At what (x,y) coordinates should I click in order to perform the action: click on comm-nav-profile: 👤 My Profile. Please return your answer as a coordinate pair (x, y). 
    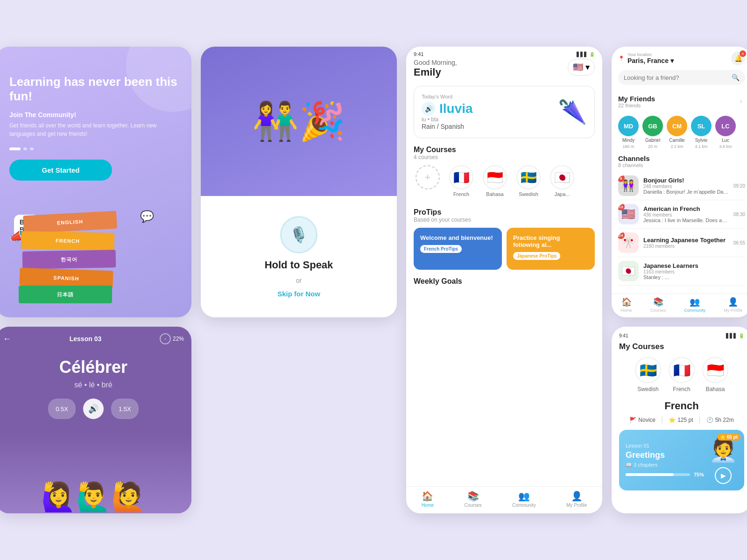
    Looking at the image, I should click on (733, 305).